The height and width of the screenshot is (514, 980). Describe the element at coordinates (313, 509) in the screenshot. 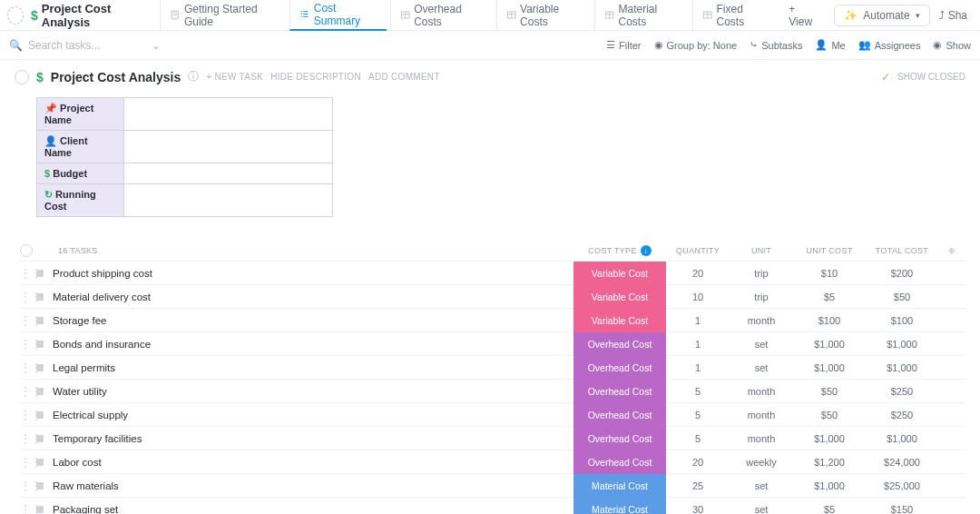

I see `task-name: Packaging set` at that location.